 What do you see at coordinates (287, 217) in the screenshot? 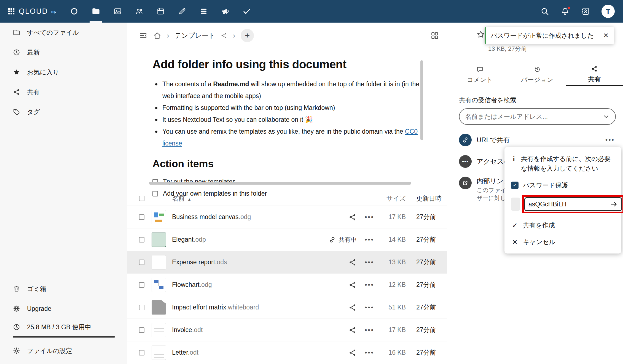
I see `file-row: Business model canvas.odg ••• 17 KB 27分前` at bounding box center [287, 217].